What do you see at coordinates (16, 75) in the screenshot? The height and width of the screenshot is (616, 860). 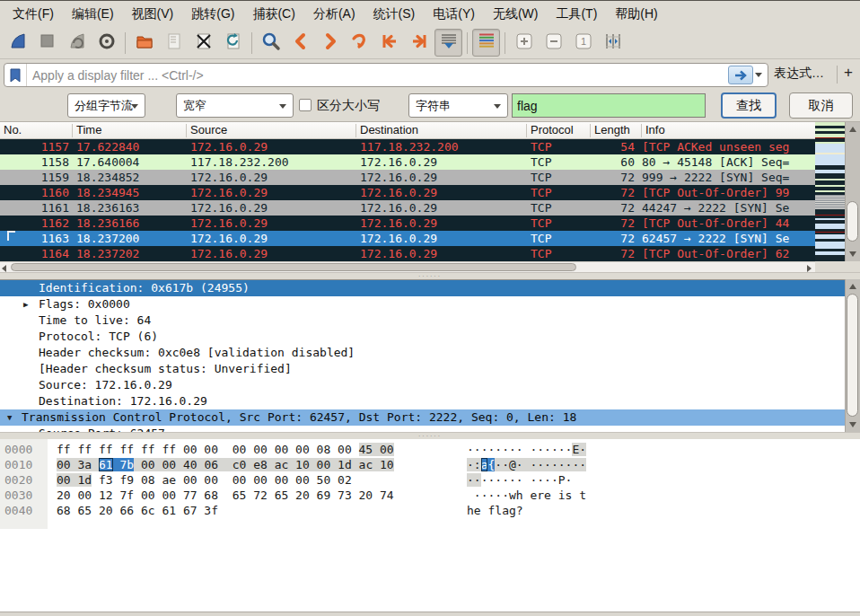 I see `bookmark-icon` at bounding box center [16, 75].